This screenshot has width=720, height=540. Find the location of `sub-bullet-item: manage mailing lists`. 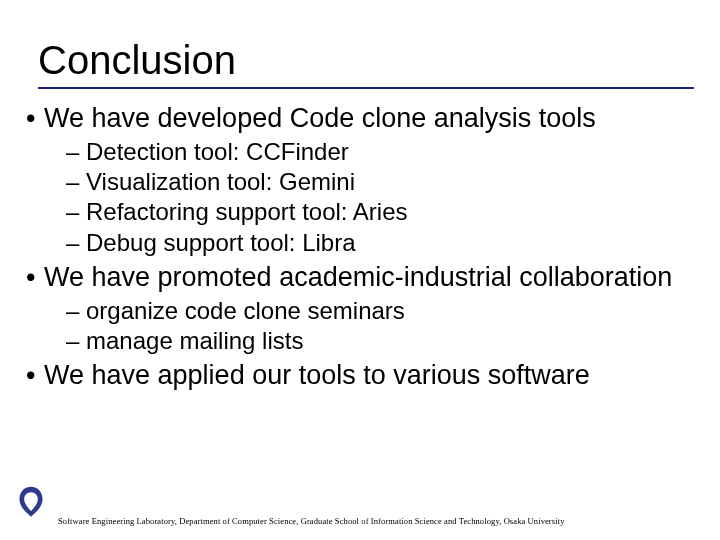

sub-bullet-item: manage mailing lists is located at coordinates (393, 341).